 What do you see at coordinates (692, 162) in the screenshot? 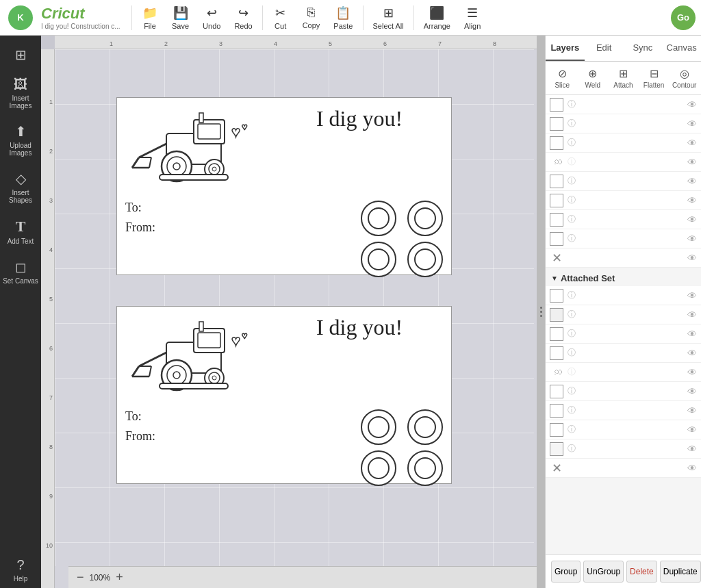
I see `layer-visibility-4: 👁` at bounding box center [692, 162].